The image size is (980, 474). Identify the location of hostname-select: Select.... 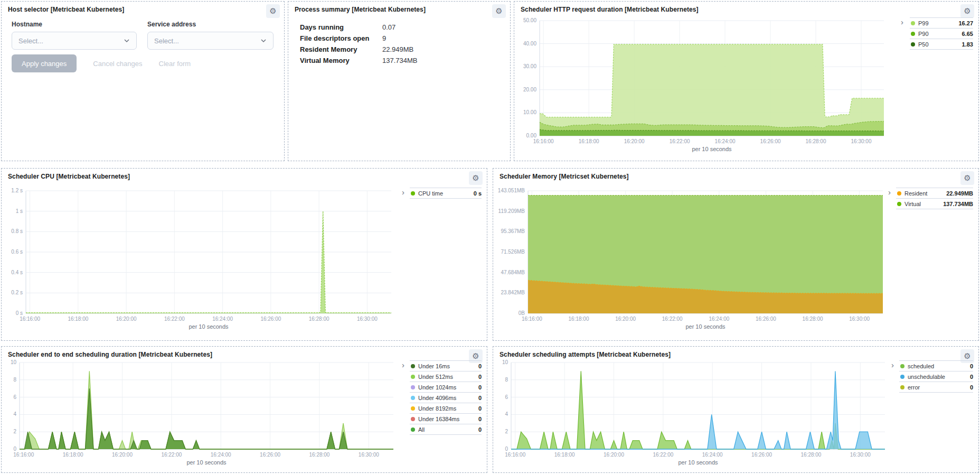
(74, 41).